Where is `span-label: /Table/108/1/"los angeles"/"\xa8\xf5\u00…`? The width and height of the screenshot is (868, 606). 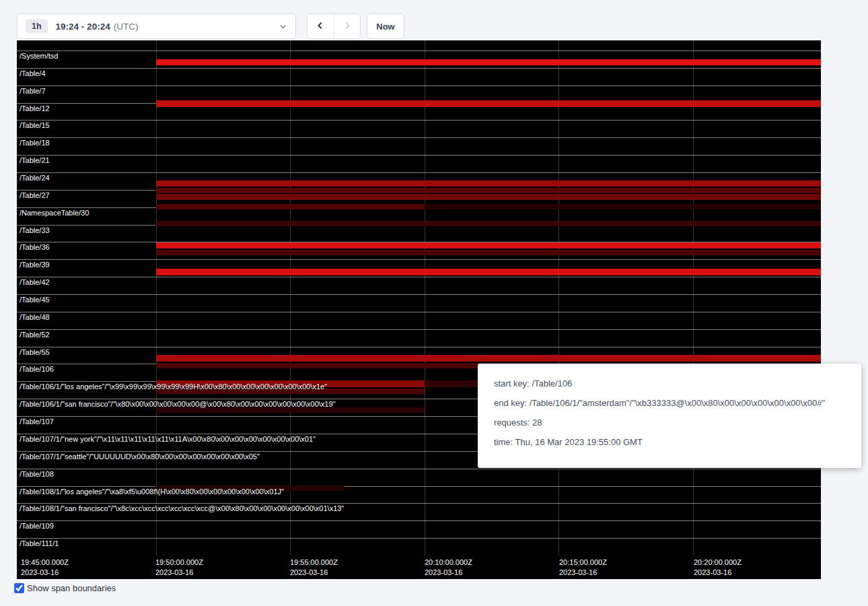 span-label: /Table/108/1/"los angeles"/"\xa8\xf5\u00… is located at coordinates (152, 492).